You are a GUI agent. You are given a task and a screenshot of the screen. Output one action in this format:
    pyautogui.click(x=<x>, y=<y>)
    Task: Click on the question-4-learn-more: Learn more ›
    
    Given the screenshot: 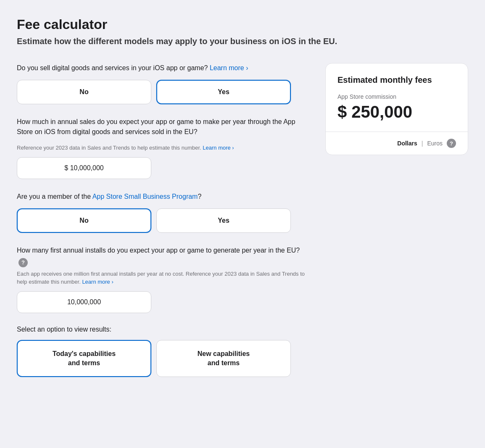 What is the action you would take?
    pyautogui.click(x=98, y=282)
    